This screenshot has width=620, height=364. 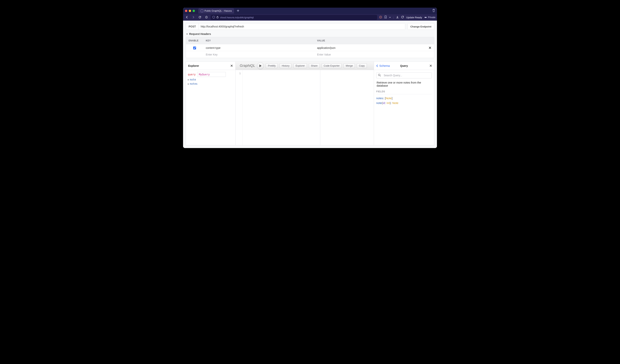 What do you see at coordinates (310, 34) in the screenshot?
I see `request-headers-toggle: ▼ Request Headers` at bounding box center [310, 34].